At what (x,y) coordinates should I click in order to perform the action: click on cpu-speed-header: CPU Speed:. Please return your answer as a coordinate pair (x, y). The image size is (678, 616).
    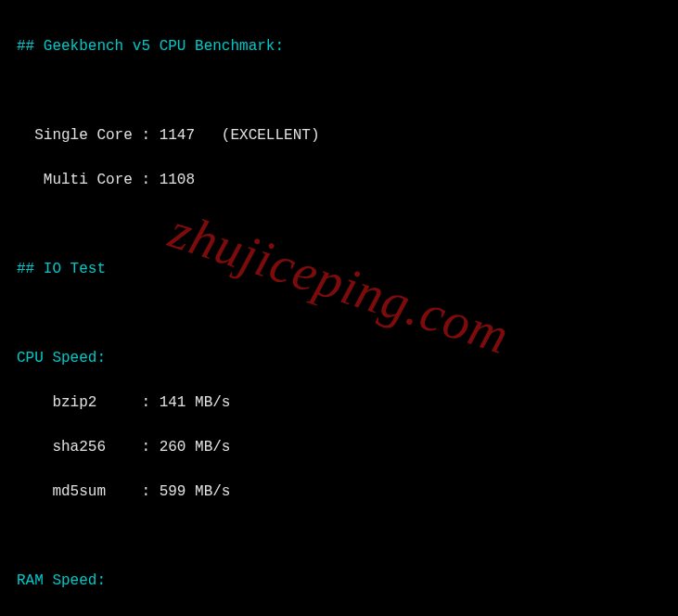
    Looking at the image, I should click on (339, 358).